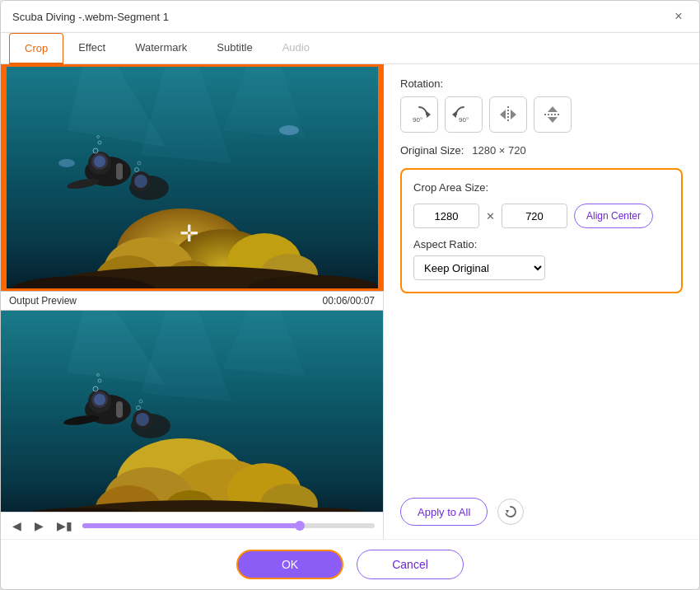 This screenshot has height=590, width=700. I want to click on flip-vertical-button, so click(553, 115).